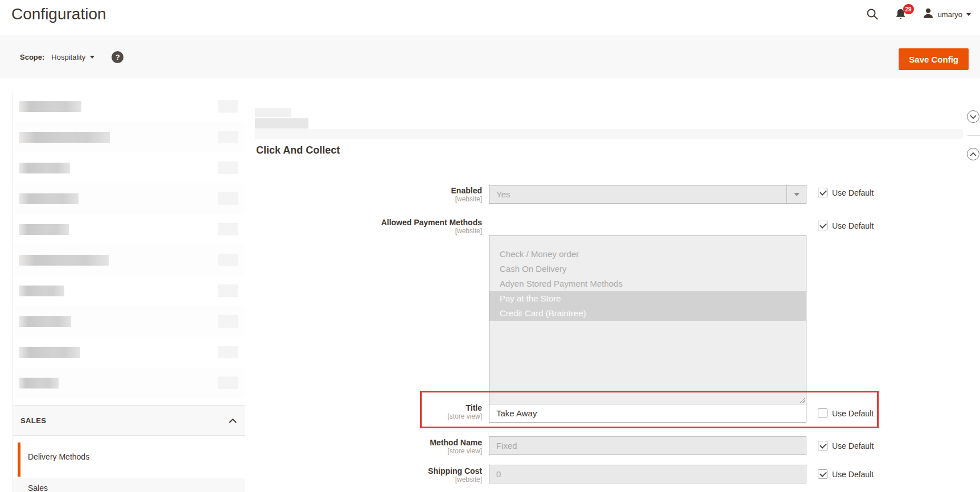 This screenshot has height=492, width=980. I want to click on shipping-cost-input, so click(648, 474).